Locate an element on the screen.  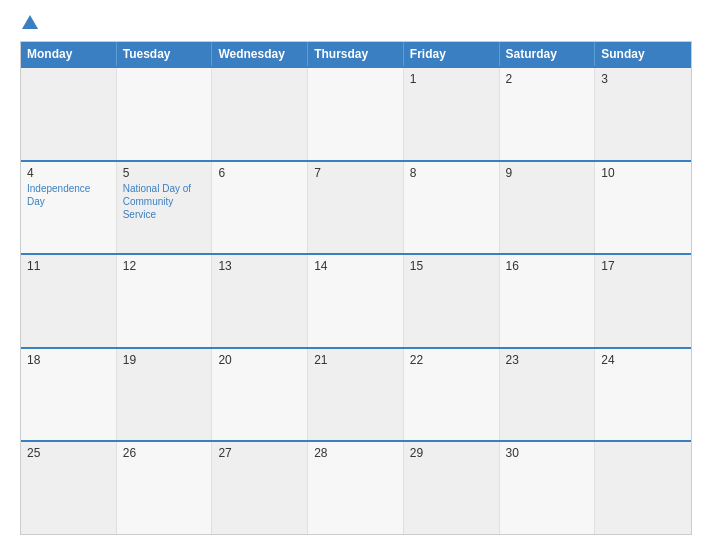
day-number: 29 is located at coordinates (452, 453).